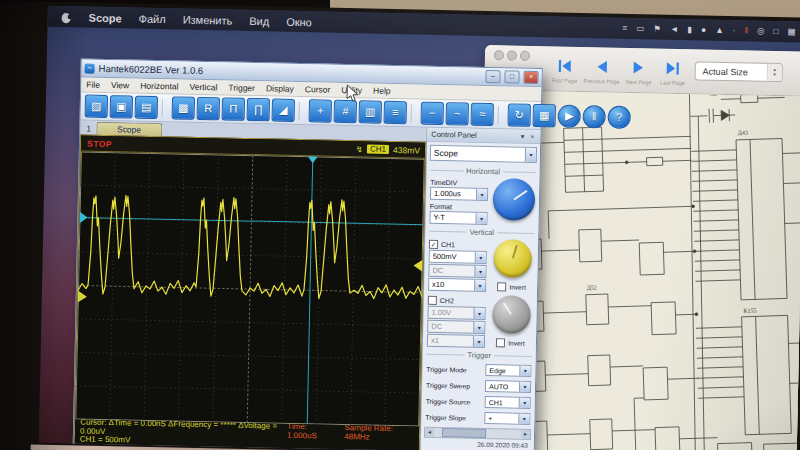 The width and height of the screenshot is (800, 450). Describe the element at coordinates (318, 90) in the screenshot. I see `menu-cursor: Cursor` at that location.